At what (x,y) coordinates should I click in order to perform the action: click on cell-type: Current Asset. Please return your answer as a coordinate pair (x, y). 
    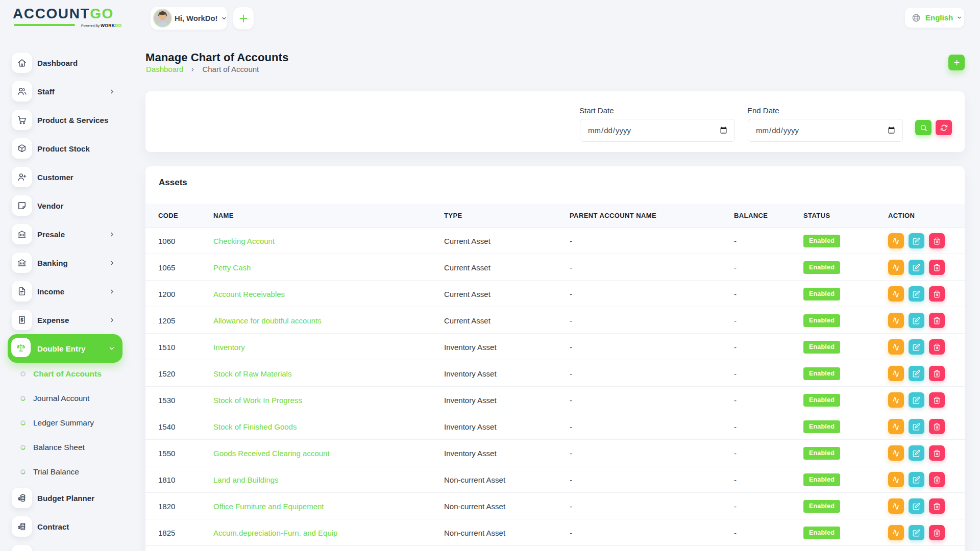
    Looking at the image, I should click on (468, 294).